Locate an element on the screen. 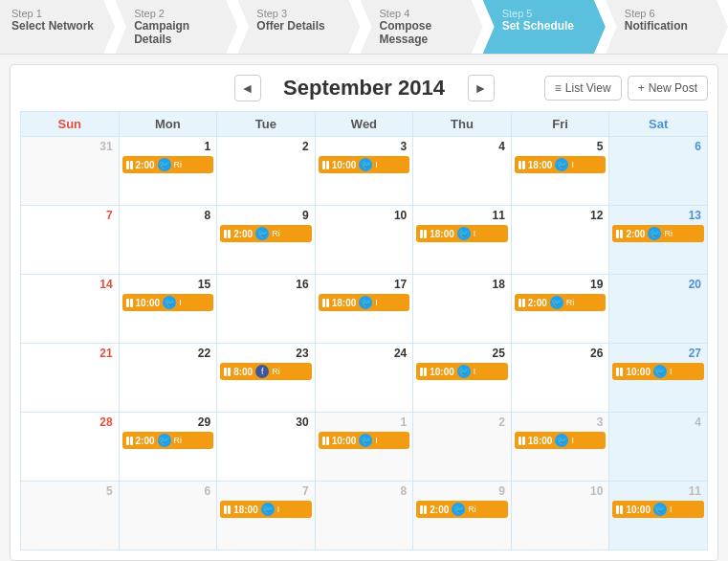 The image size is (728, 561). prev-month-button: ◄ is located at coordinates (248, 88).